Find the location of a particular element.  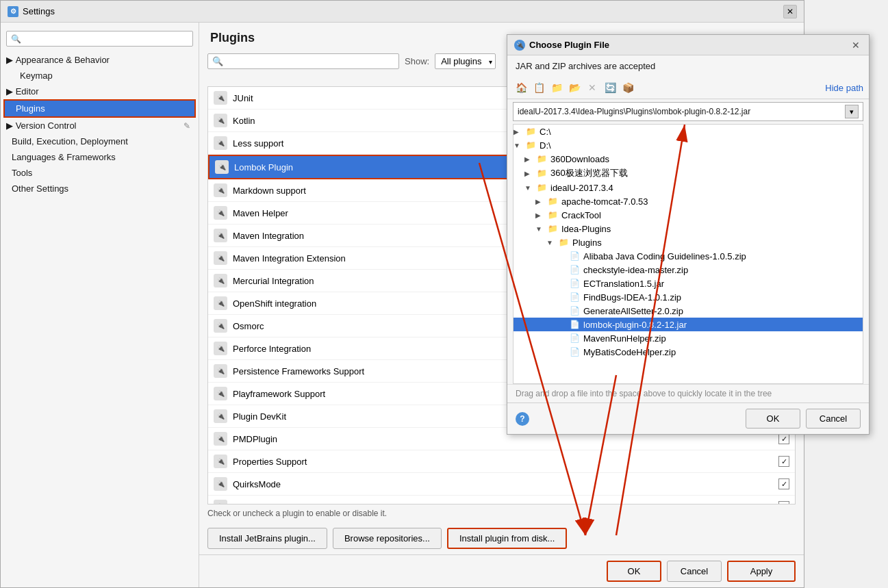

tree-folder-item: ▶📁CrackTool is located at coordinates (688, 215).